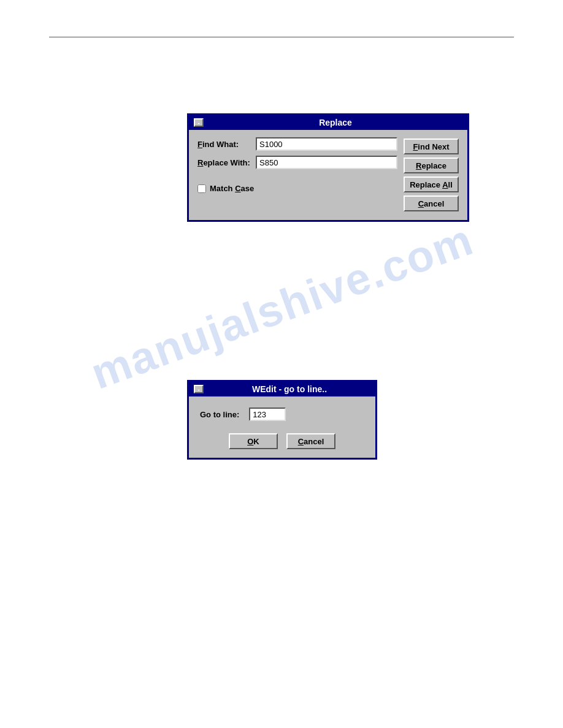 This screenshot has height=728, width=563. I want to click on replace-titlebar: - Replace, so click(328, 123).